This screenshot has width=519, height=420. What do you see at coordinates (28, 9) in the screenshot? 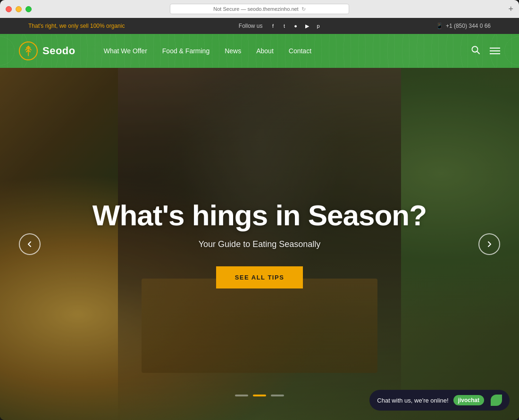
I see `maximize-window-button` at bounding box center [28, 9].